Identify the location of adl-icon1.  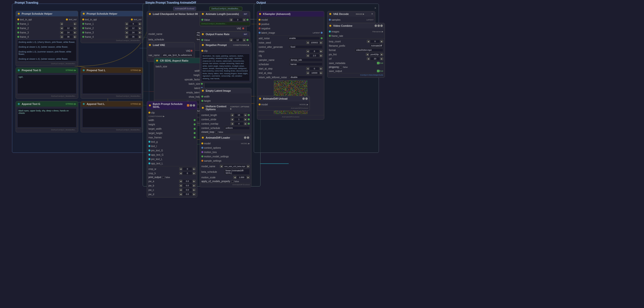
(245, 138).